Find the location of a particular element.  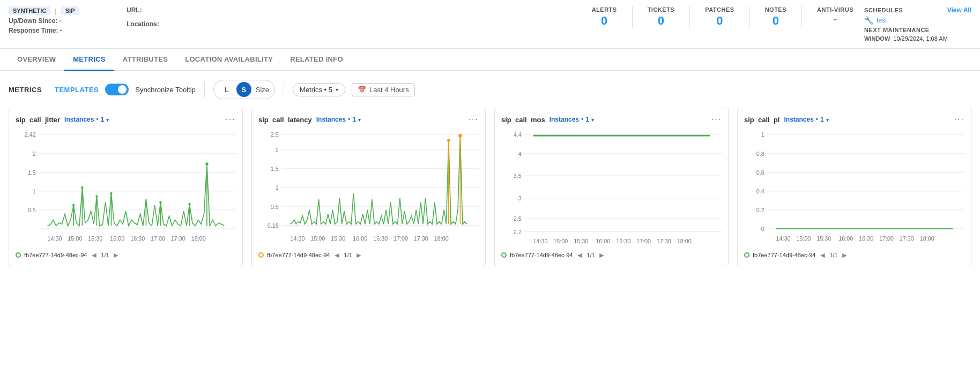

next-page-latency: ► is located at coordinates (359, 255).